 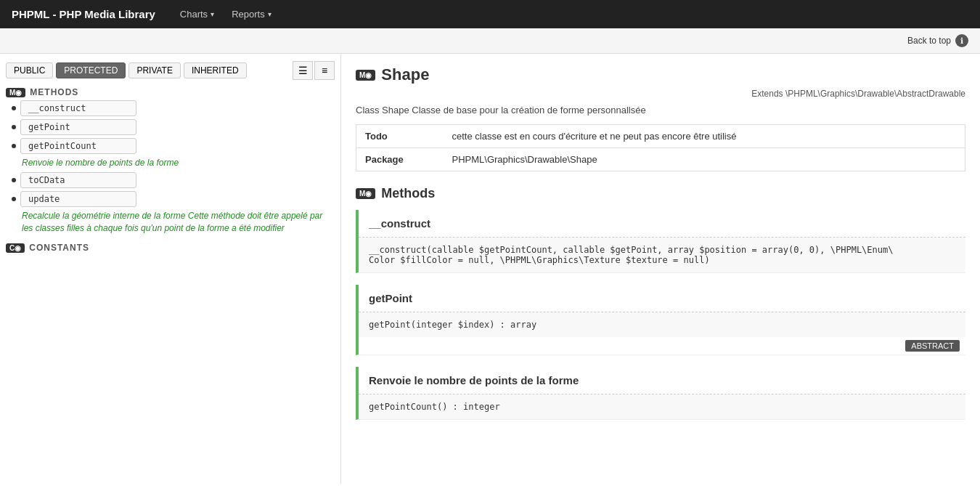 What do you see at coordinates (400, 137) in the screenshot?
I see `info-key-todo: Todo` at bounding box center [400, 137].